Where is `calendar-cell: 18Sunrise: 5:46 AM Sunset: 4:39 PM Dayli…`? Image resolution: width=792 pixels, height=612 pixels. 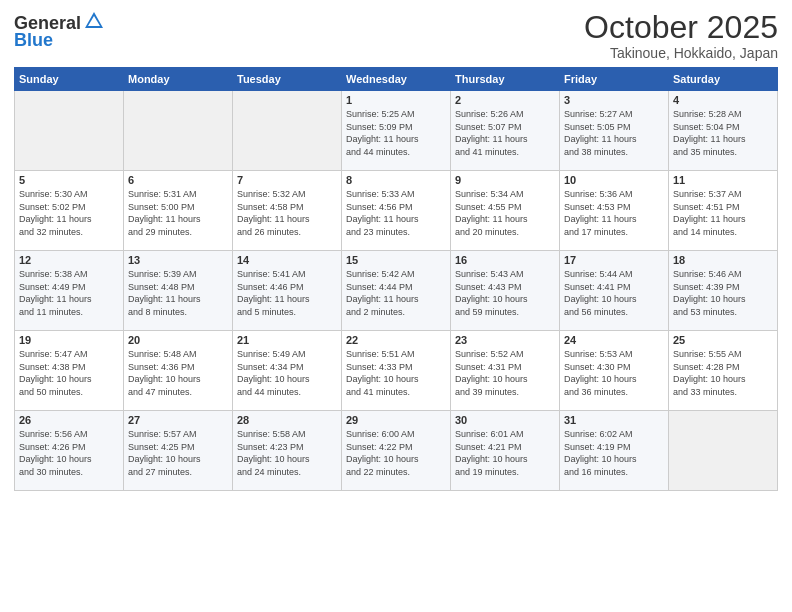
calendar-cell: 18Sunrise: 5:46 AM Sunset: 4:39 PM Dayli… is located at coordinates (724, 291).